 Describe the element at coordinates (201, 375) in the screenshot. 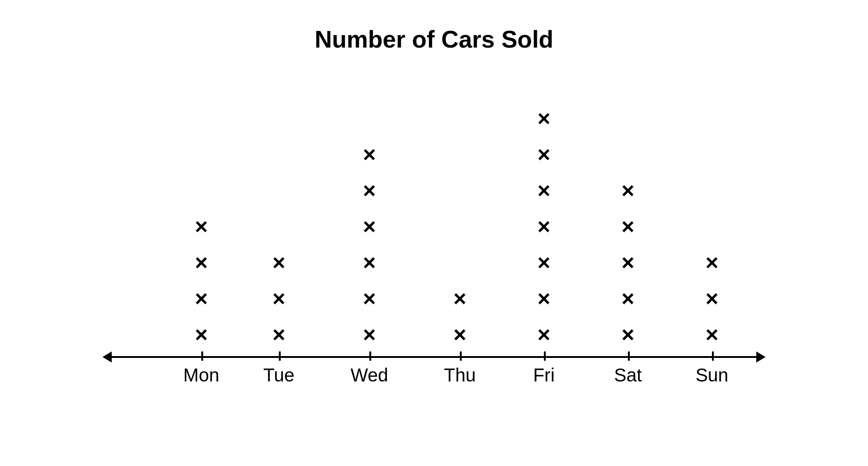

I see `day-label: Mon` at that location.